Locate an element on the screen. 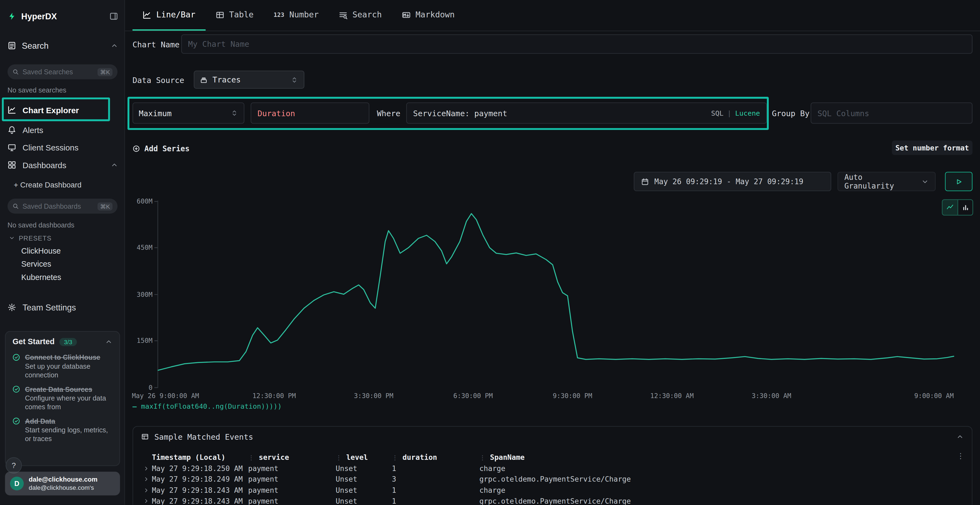  table-icon is located at coordinates (220, 14).